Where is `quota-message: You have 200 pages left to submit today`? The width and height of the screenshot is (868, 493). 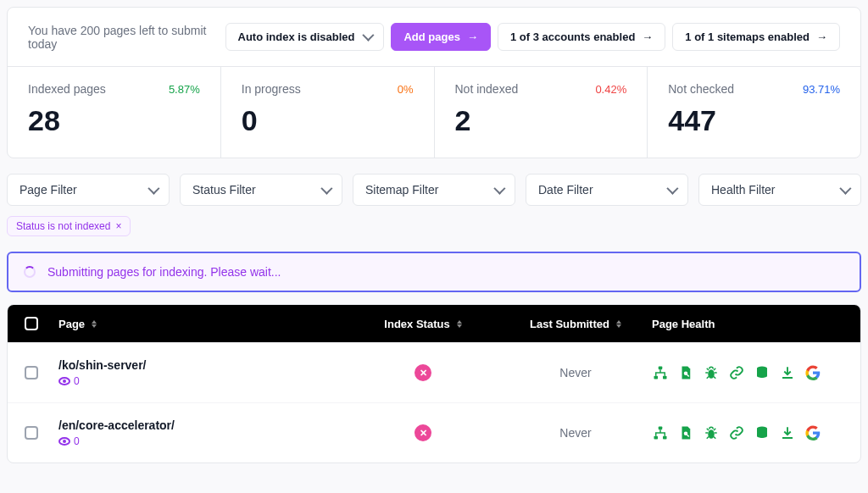
quota-message: You have 200 pages left to submit today is located at coordinates (124, 37).